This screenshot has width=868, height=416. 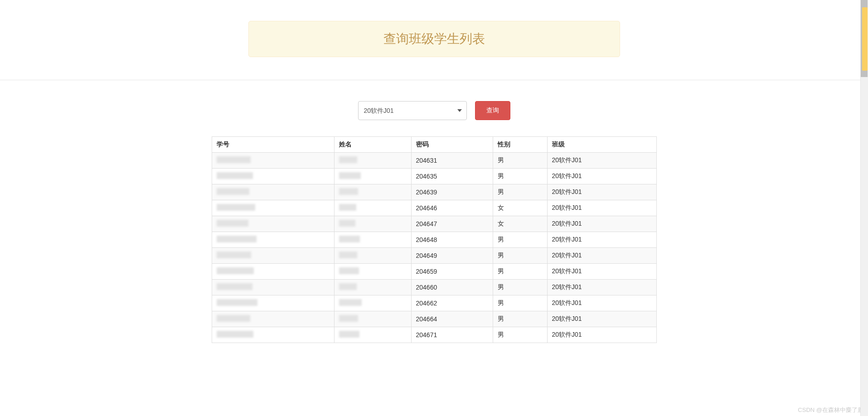 I want to click on table-row: 204662男20软件J01, so click(x=434, y=304).